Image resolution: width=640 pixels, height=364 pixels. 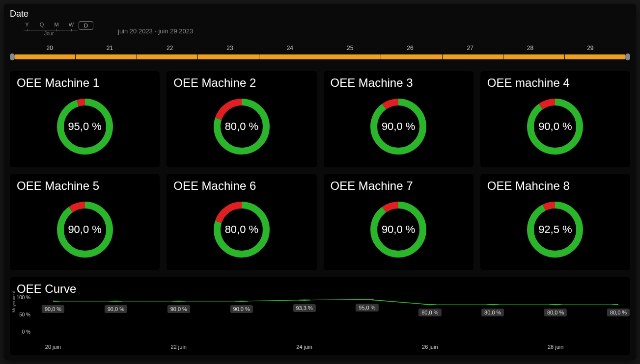 I want to click on timeline-day-label: 20, so click(x=50, y=48).